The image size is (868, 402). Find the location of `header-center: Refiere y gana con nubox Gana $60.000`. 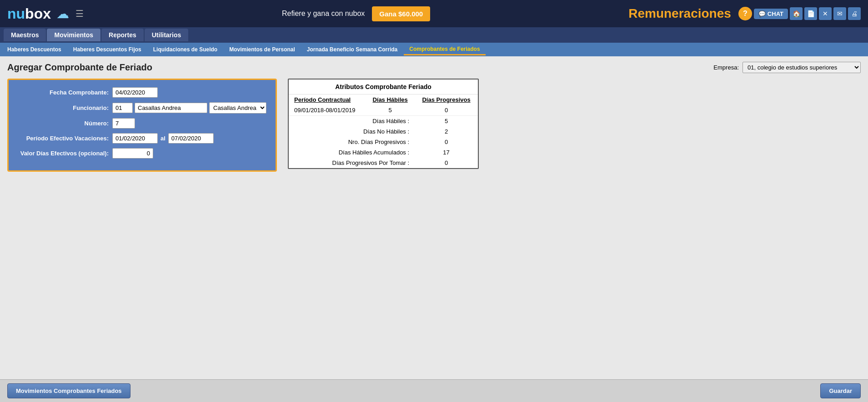

header-center: Refiere y gana con nubox Gana $60.000 is located at coordinates (356, 14).